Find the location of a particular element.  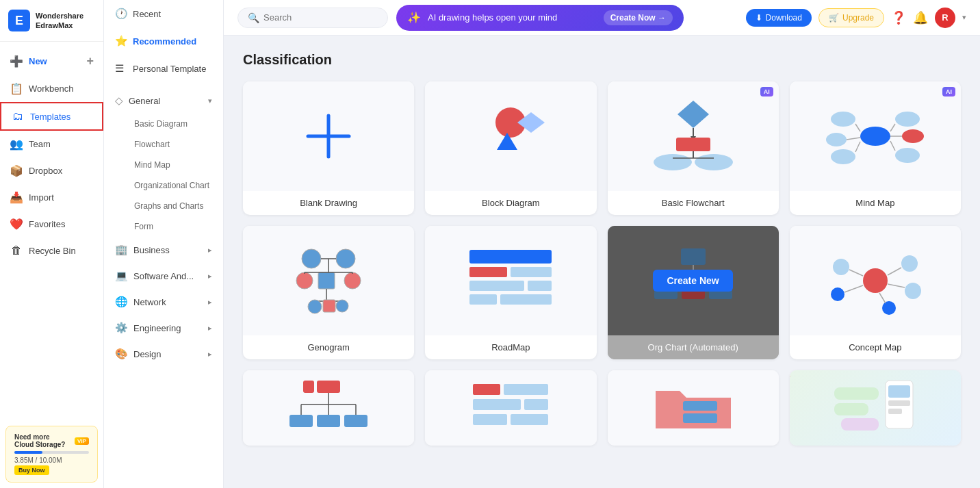

business-arrow: ▸ is located at coordinates (210, 251).